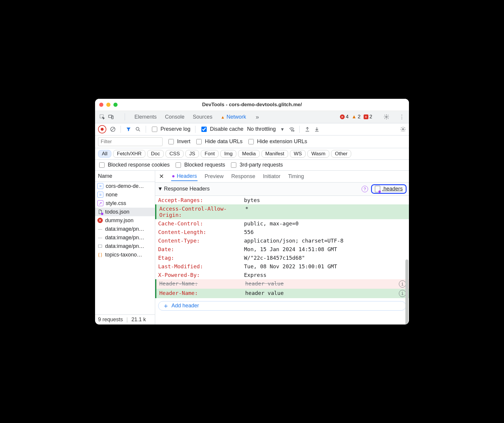 Image resolution: width=504 pixels, height=423 pixels. Describe the element at coordinates (282, 224) in the screenshot. I see `header-row: Cache-Control:public, max-age=0` at that location.